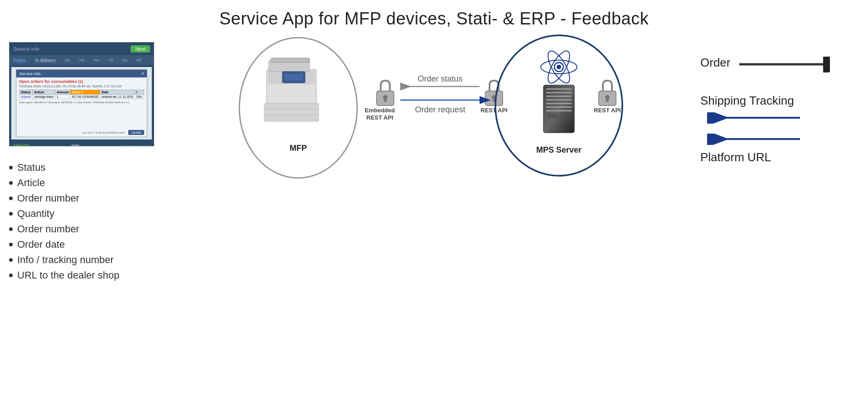  I want to click on shipping-tracking-row: Shipping Tracking, so click(780, 110).